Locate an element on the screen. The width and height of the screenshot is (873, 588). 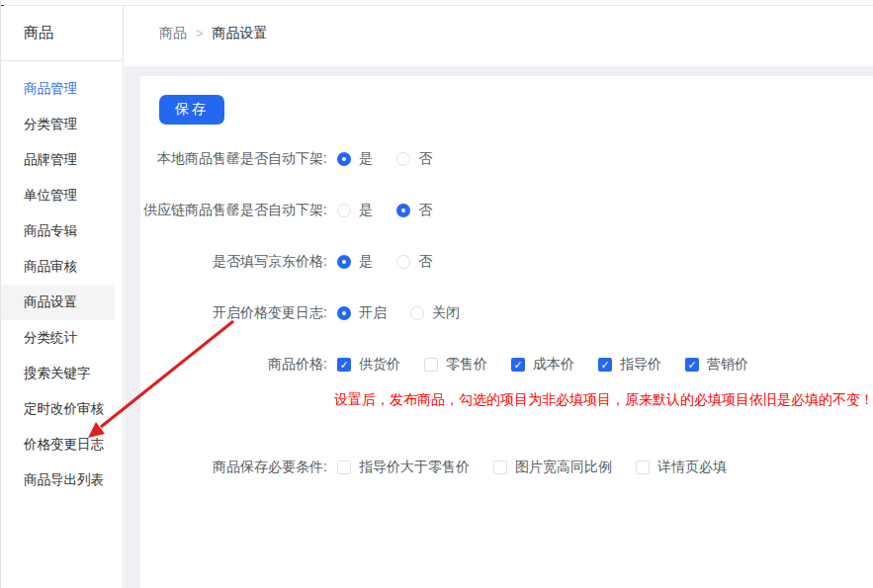
save-button: 保存 is located at coordinates (192, 110).